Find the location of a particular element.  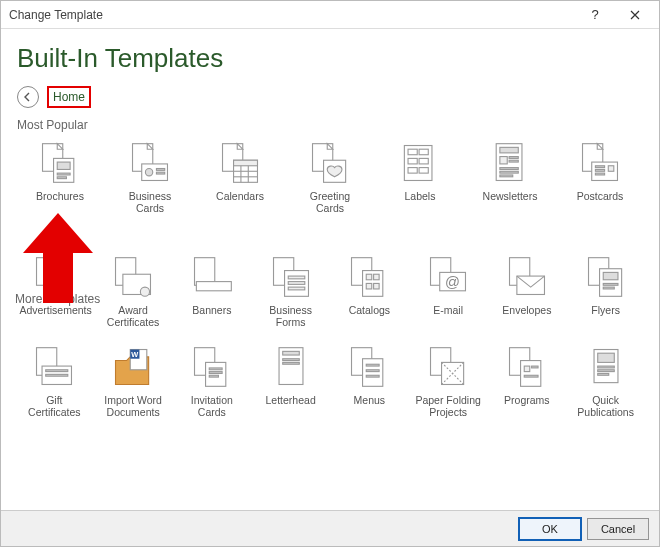

tile-label: Import Word Documents is located at coordinates (133, 406).